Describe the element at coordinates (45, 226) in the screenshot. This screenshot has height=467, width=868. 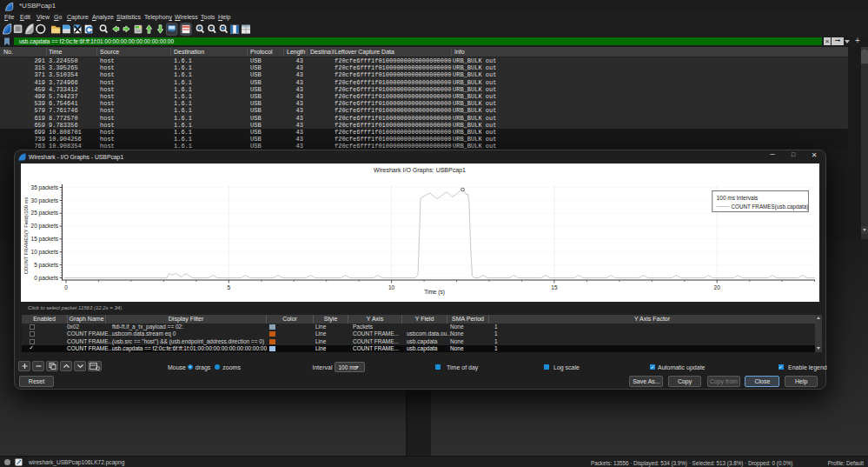
I see `svg-text: 20 packets` at that location.